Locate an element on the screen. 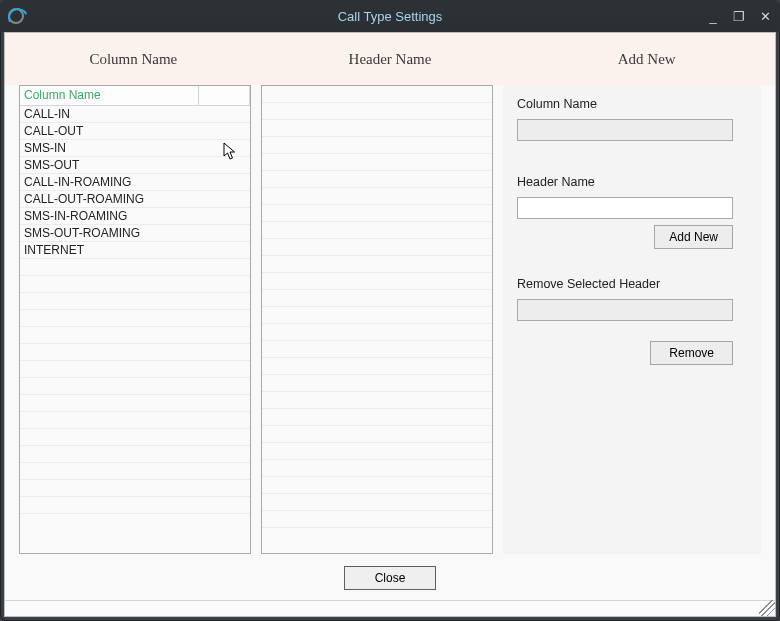  minimize-icon: _ is located at coordinates (713, 16).